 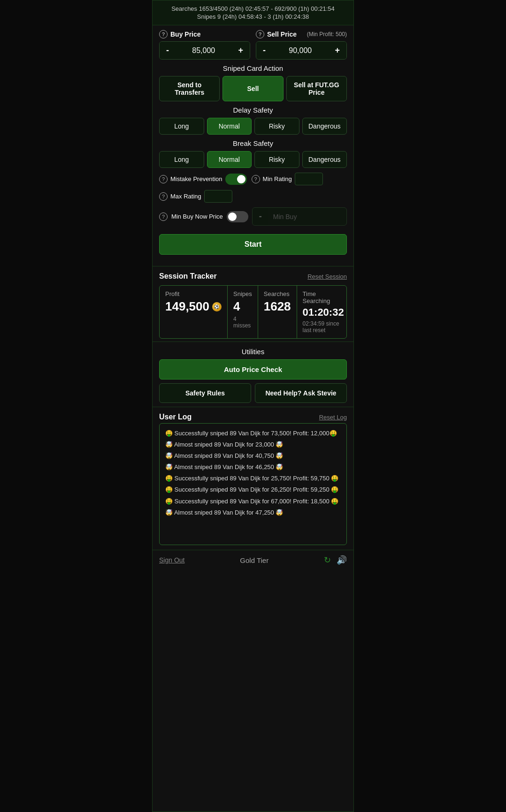 I want to click on buy-price-input-row: - 85,000 +, so click(x=205, y=51).